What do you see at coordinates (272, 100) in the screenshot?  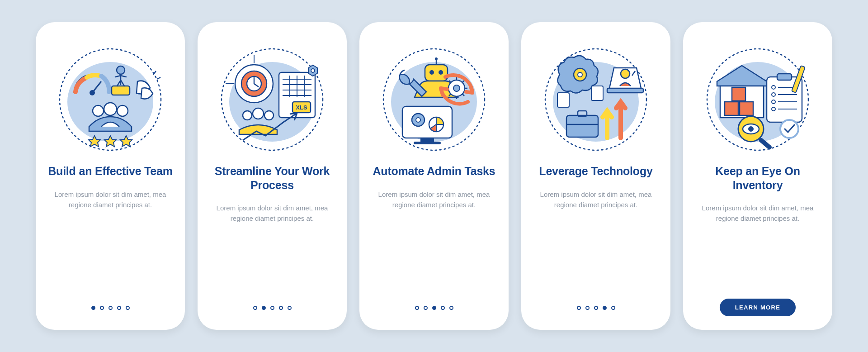 I see `streamline-icon: XLS` at bounding box center [272, 100].